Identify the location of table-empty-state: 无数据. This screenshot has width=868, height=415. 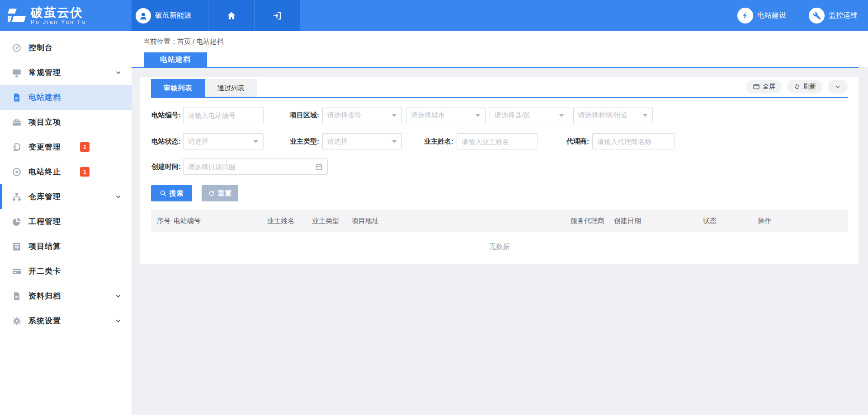
(499, 247).